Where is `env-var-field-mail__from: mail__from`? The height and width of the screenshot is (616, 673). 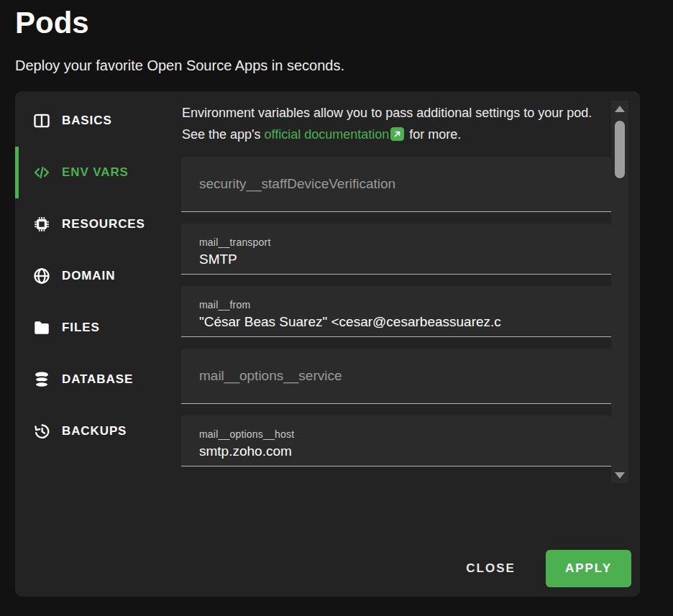 env-var-field-mail__from: mail__from is located at coordinates (396, 312).